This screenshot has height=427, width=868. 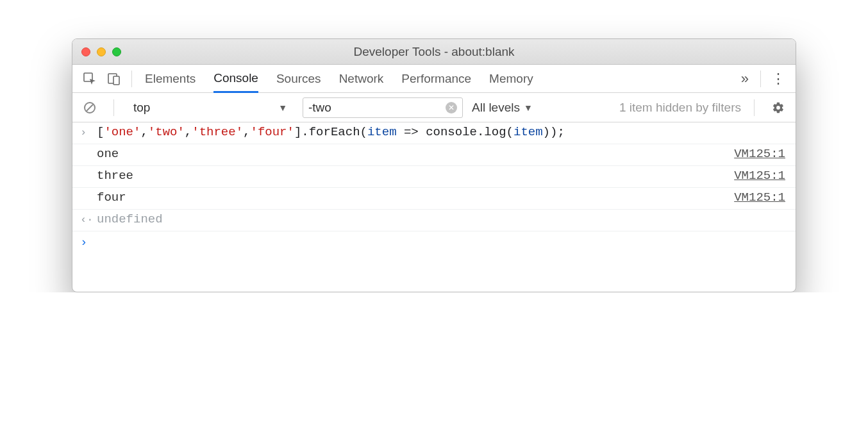 What do you see at coordinates (339, 78) in the screenshot?
I see `panel-tabs: Elements Console Sources Network Perform…` at bounding box center [339, 78].